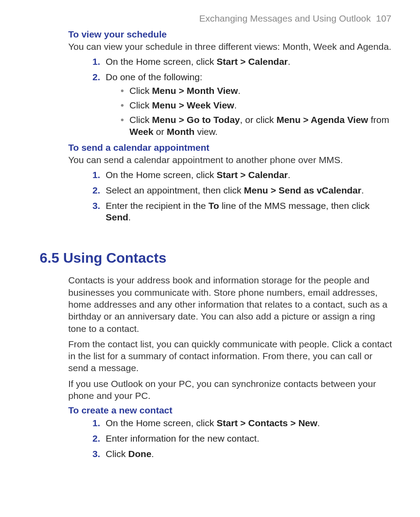  I want to click on steps-view-schedule: 1. On the Home screen, click Start > Cal…, so click(217, 97).